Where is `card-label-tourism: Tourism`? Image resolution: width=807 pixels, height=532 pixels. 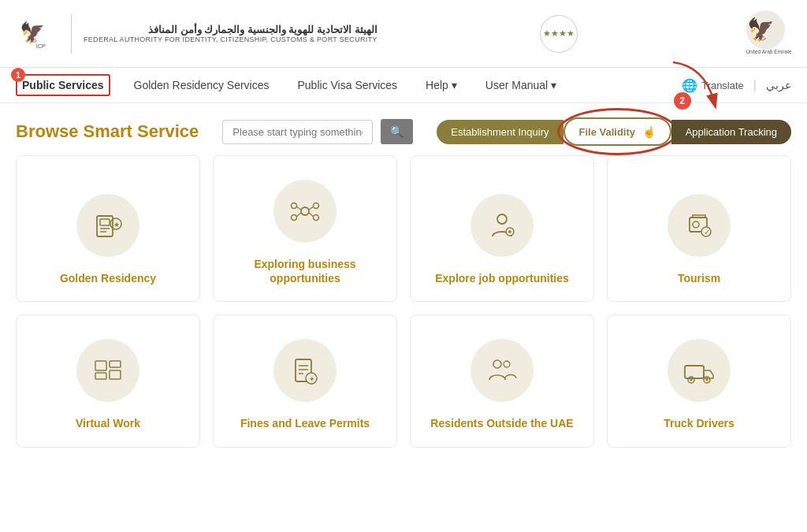 card-label-tourism: Tourism is located at coordinates (699, 278).